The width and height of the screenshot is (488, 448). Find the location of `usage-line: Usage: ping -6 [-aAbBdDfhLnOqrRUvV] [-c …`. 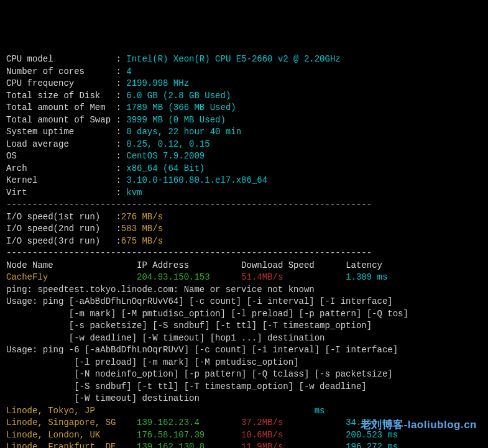

usage-line: Usage: ping -6 [-aAbBdDfhLnOqrRUvV] [-c … is located at coordinates (202, 350).